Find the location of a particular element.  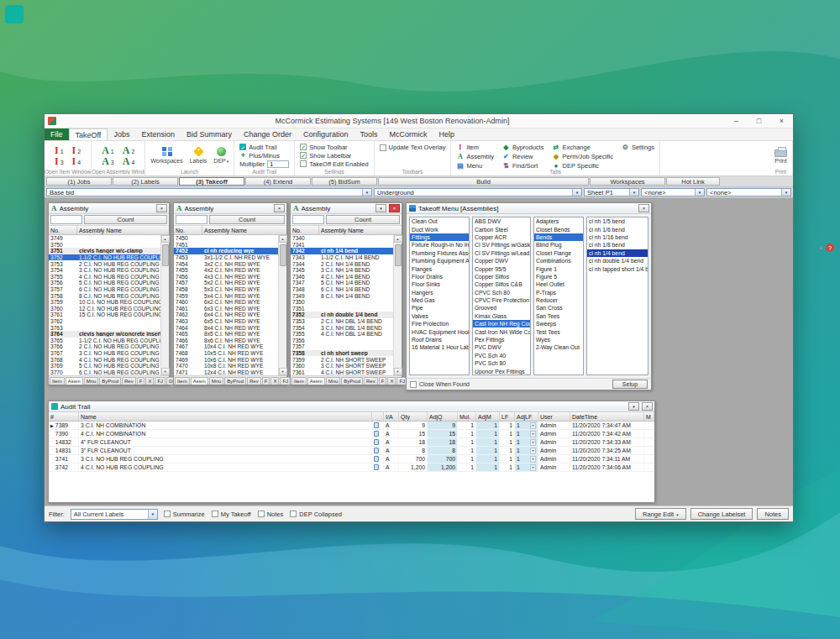

takeoff-menu-item: Carbon Steel is located at coordinates (501, 228).